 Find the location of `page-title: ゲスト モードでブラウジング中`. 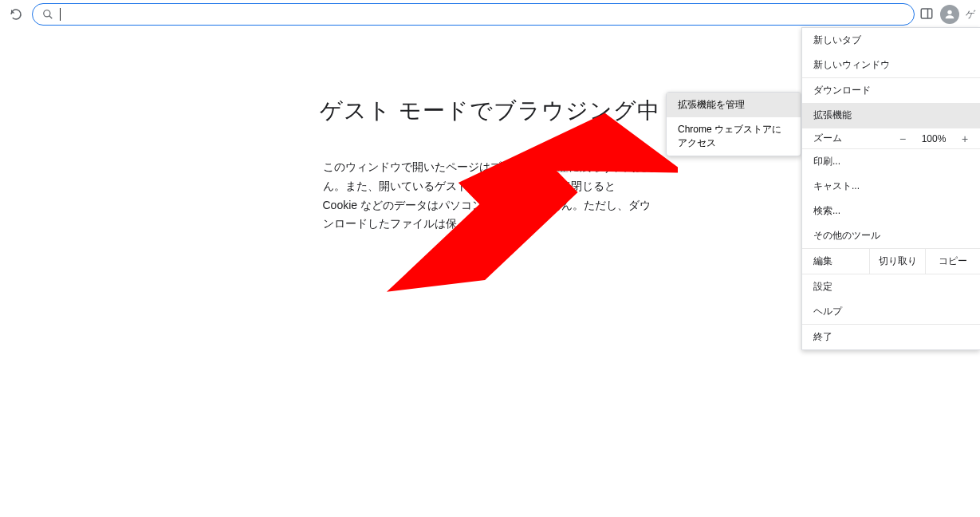

page-title: ゲスト モードでブラウジング中 is located at coordinates (490, 111).